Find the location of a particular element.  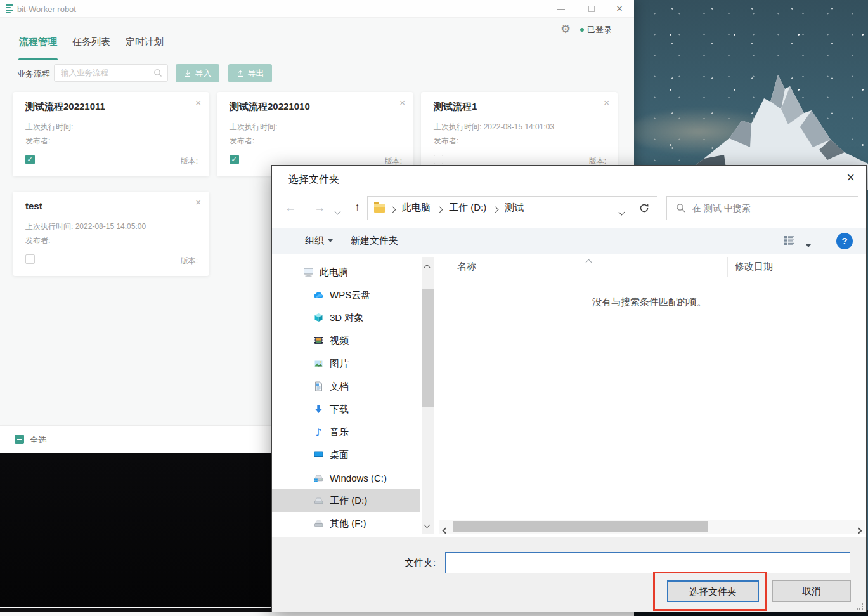

tab-process-management: 流程管理 is located at coordinates (38, 46).